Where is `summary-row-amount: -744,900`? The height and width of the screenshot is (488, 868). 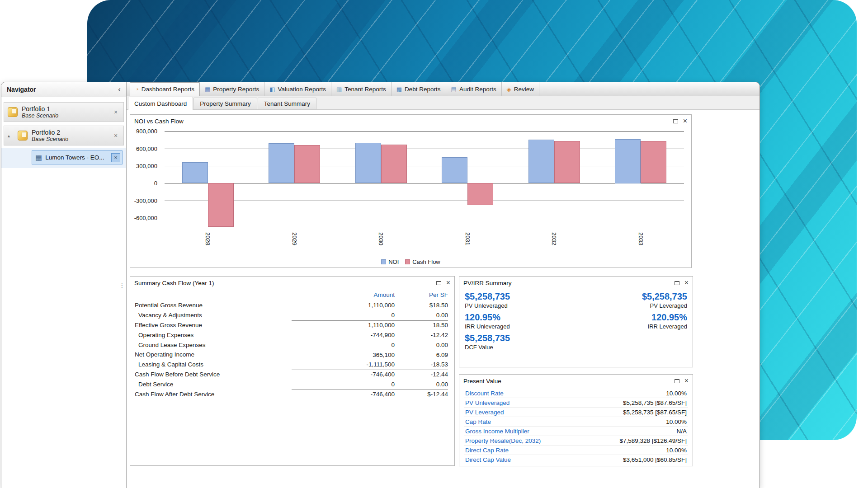
summary-row-amount: -744,900 is located at coordinates (343, 335).